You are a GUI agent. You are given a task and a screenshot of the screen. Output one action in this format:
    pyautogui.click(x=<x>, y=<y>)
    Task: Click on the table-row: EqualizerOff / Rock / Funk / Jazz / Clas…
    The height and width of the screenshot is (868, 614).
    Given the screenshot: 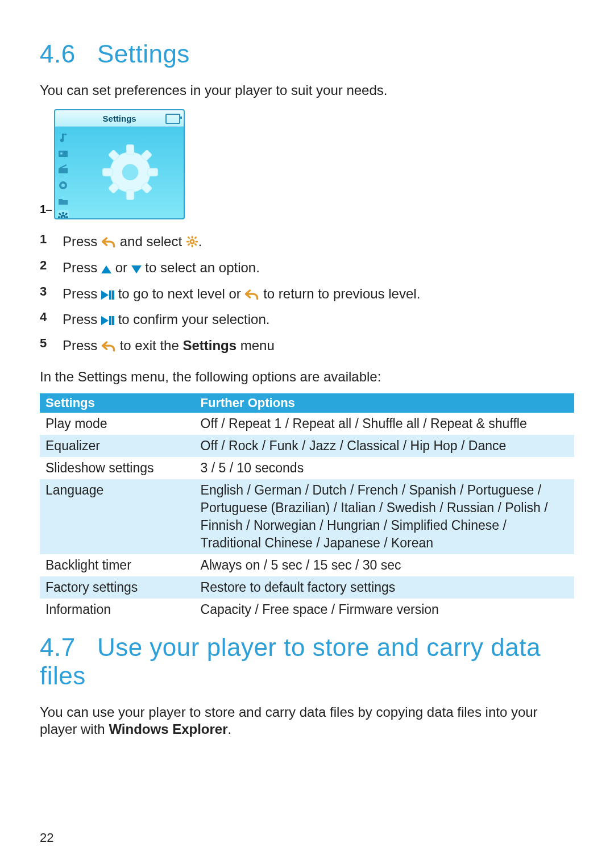 What is the action you would take?
    pyautogui.click(x=307, y=446)
    